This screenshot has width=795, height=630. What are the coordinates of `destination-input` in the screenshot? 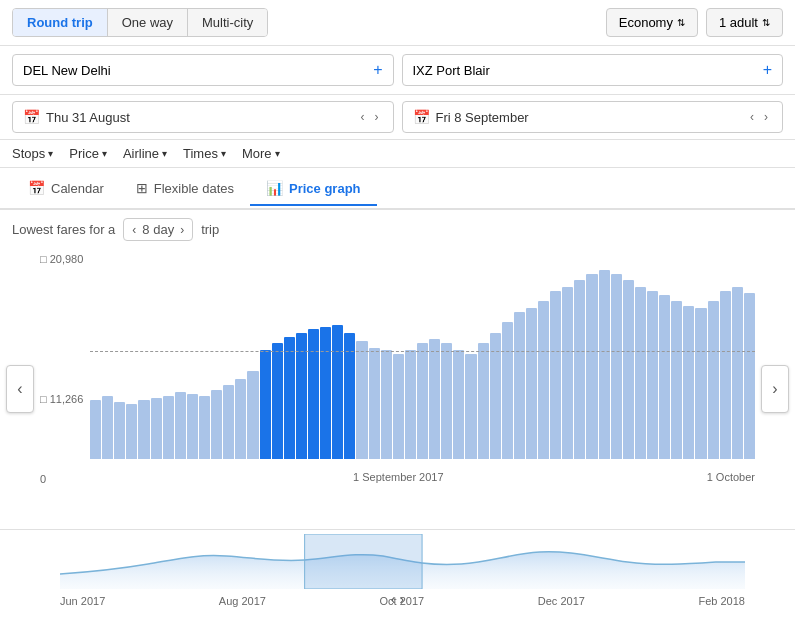 It's located at (585, 70).